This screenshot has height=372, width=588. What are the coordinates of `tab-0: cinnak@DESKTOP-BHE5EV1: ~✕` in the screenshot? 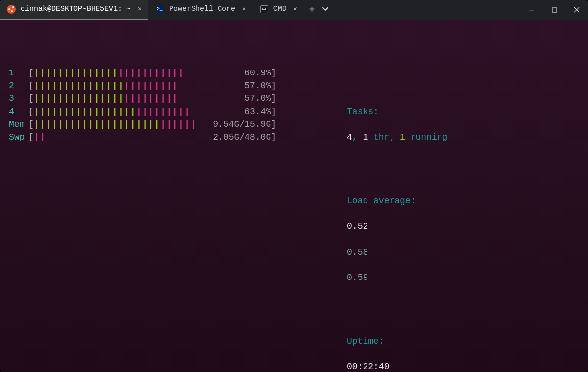 It's located at (74, 10).